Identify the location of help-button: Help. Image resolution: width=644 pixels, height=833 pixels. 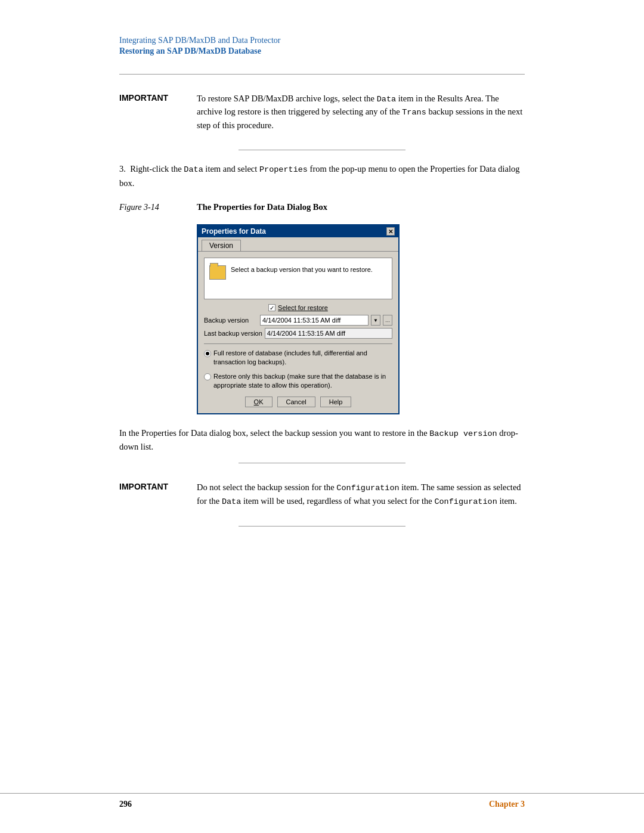
(336, 402).